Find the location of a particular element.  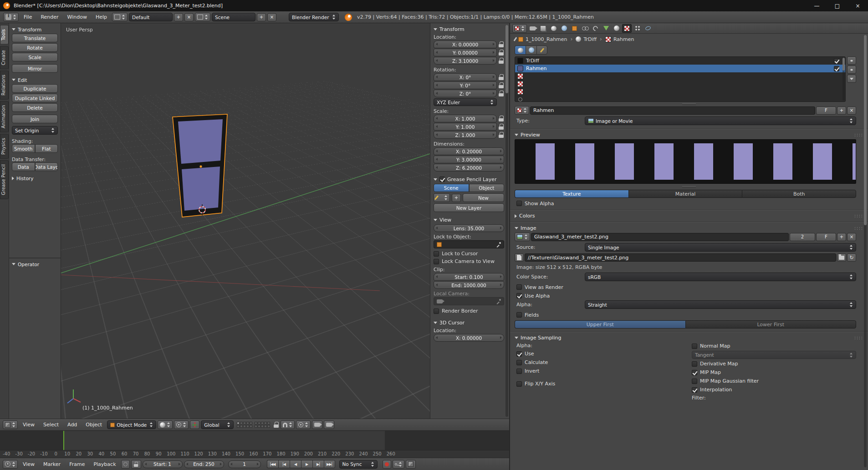

lock-frame-range-toggle is located at coordinates (136, 464).